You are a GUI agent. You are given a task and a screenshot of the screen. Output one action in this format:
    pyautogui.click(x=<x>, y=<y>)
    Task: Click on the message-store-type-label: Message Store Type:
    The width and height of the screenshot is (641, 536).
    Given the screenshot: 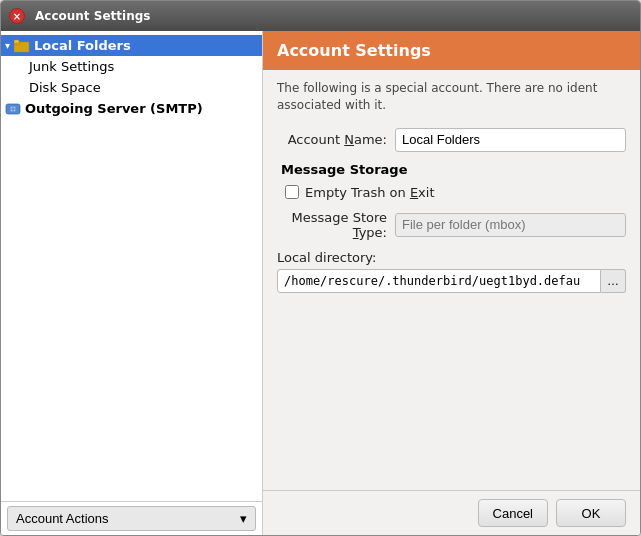 What is the action you would take?
    pyautogui.click(x=332, y=225)
    